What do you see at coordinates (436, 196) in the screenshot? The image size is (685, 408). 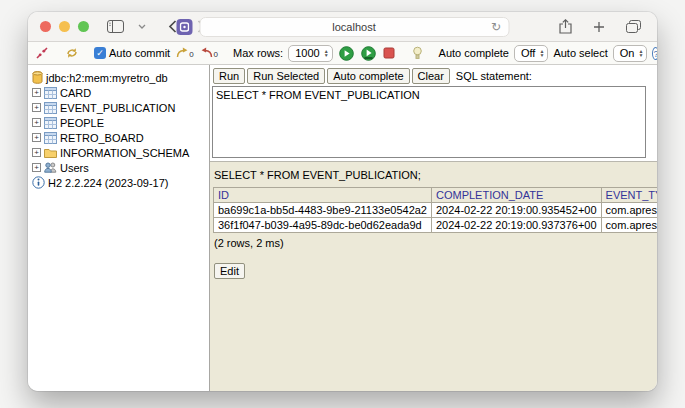 I see `table-header-row: IDCOMPLETION_DATEEVENT_TYPELISTENER_ID` at bounding box center [436, 196].